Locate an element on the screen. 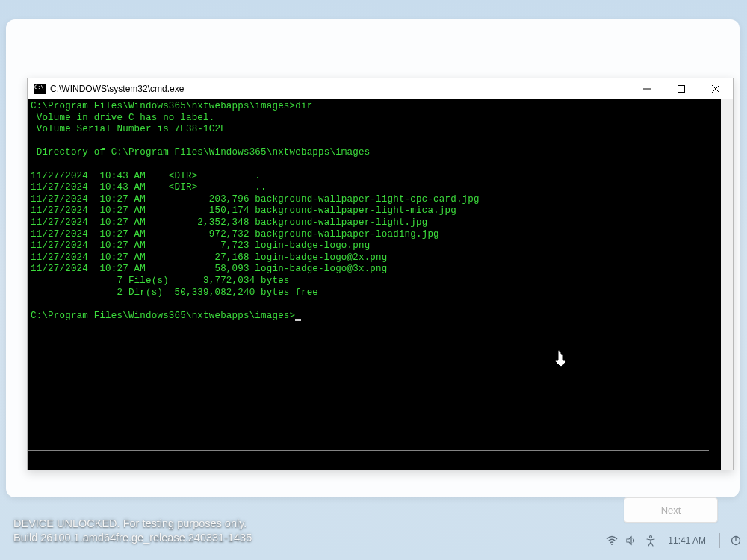 The image size is (747, 560). accessibility-icon is located at coordinates (651, 541).